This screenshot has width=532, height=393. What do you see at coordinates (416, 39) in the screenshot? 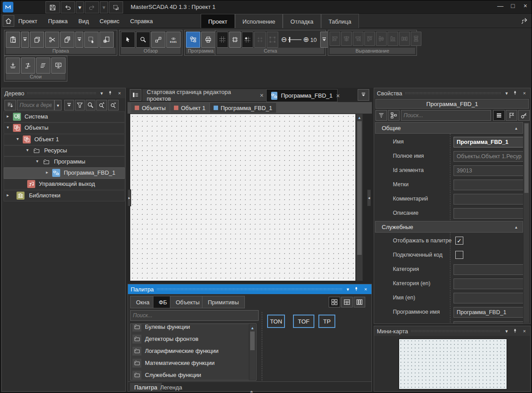
I see `distribute-vertical-button` at bounding box center [416, 39].